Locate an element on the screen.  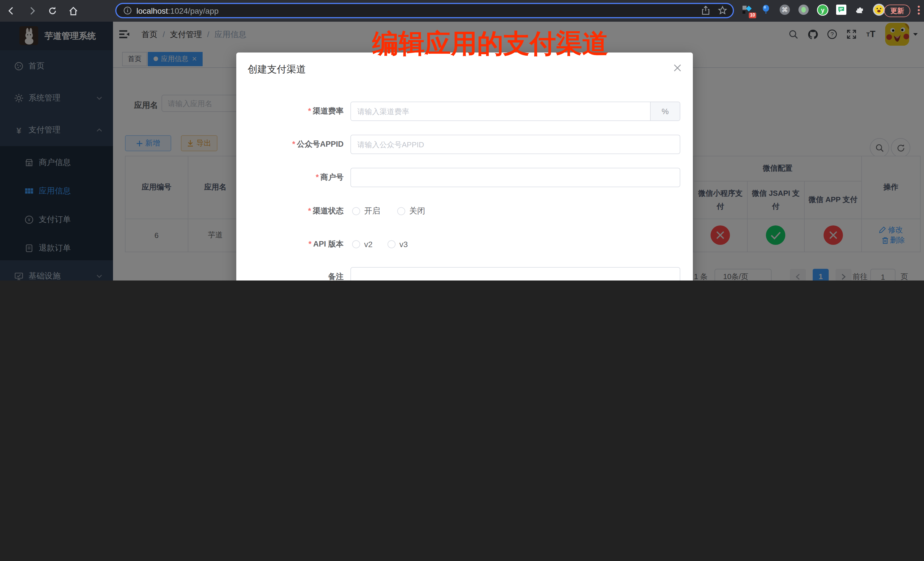
browser-toolbar: localhost:1024/pay/app 10 ⌘ is located at coordinates (462, 11).